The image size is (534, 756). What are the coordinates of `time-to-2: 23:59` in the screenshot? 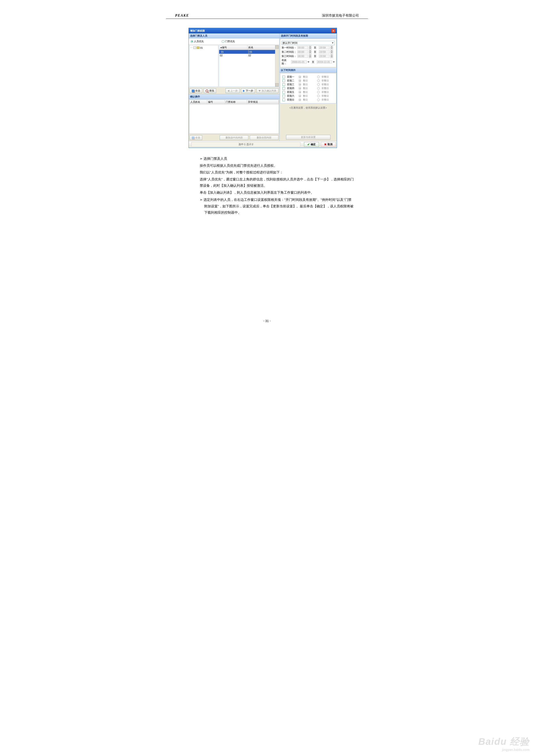 It's located at (324, 52).